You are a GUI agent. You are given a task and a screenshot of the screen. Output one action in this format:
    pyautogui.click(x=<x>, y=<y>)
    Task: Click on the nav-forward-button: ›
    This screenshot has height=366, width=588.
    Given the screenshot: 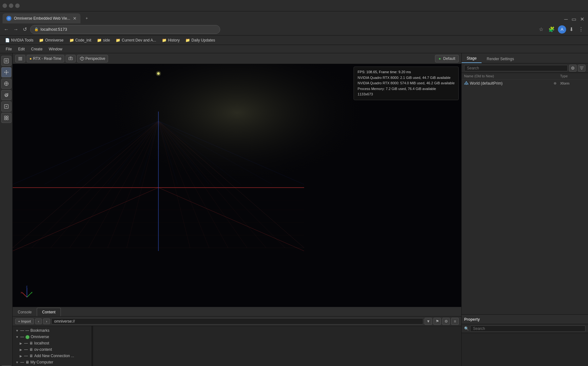 What is the action you would take?
    pyautogui.click(x=47, y=321)
    